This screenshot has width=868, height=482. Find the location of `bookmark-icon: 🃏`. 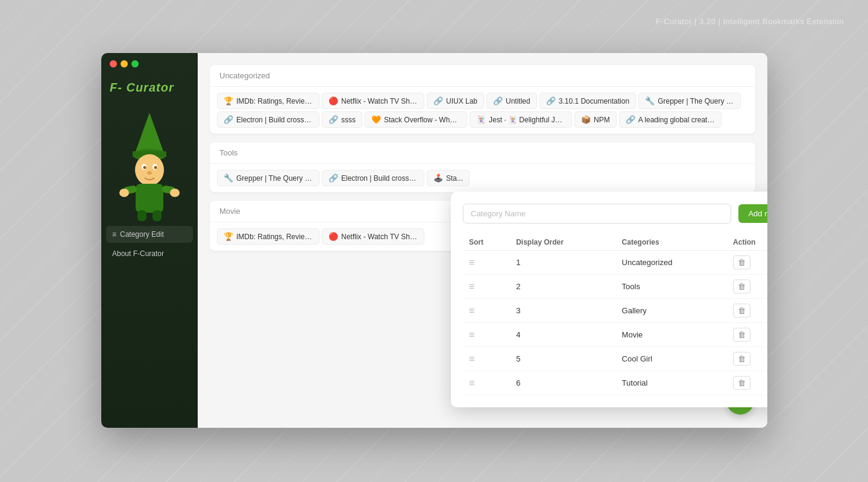

bookmark-icon: 🃏 is located at coordinates (481, 119).